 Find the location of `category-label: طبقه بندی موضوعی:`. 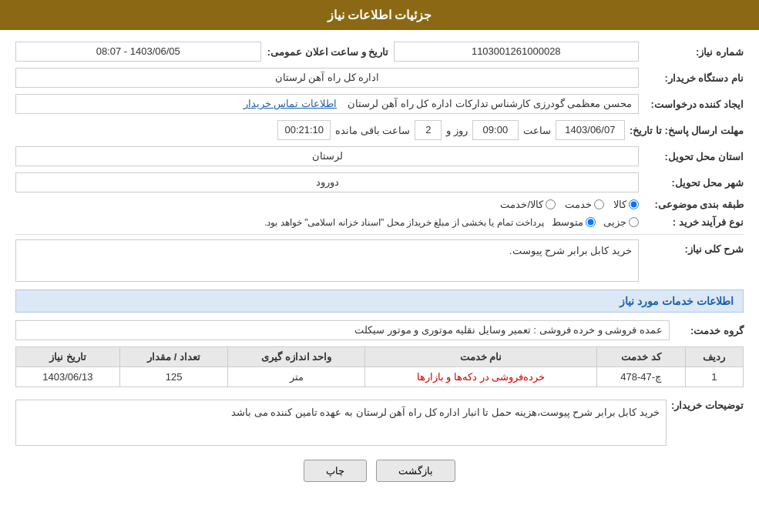

category-label: طبقه بندی موضوعی: is located at coordinates (694, 205).